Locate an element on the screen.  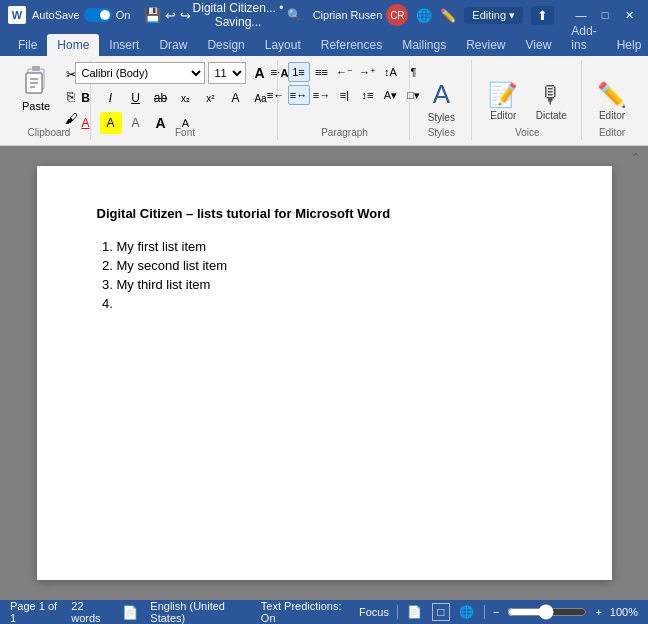
font-row-1: Calibri (Body) 11 A A is located at coordinates (186, 73).